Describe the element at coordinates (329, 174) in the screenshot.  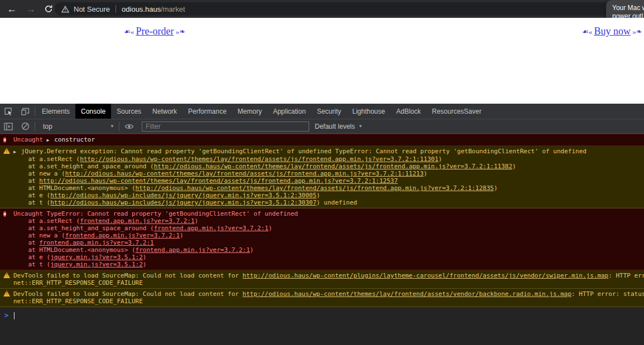
I see `console-line: at new a (http://odious.haus/wp-content/…` at that location.